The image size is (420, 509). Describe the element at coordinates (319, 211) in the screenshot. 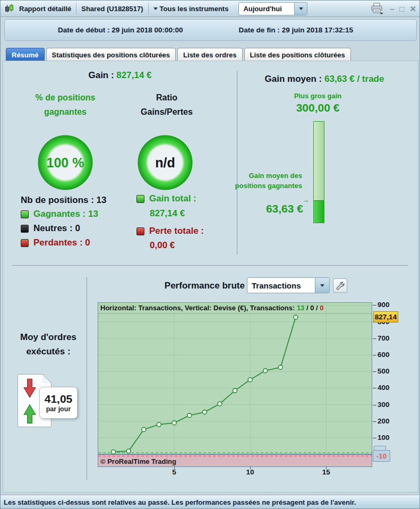

I see `average-gain-fill` at that location.